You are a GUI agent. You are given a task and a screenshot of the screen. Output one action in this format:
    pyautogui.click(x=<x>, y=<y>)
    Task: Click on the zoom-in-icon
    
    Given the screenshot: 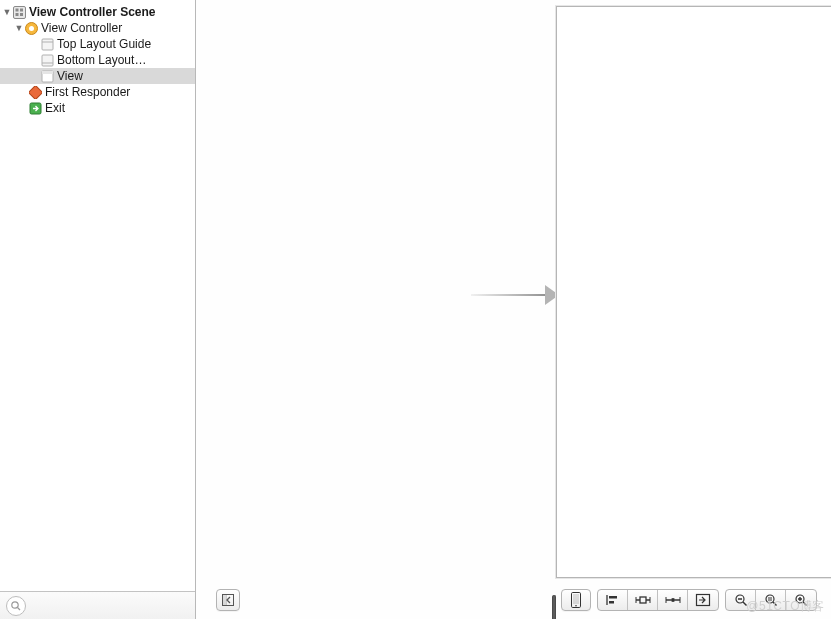 What is the action you would take?
    pyautogui.click(x=801, y=600)
    